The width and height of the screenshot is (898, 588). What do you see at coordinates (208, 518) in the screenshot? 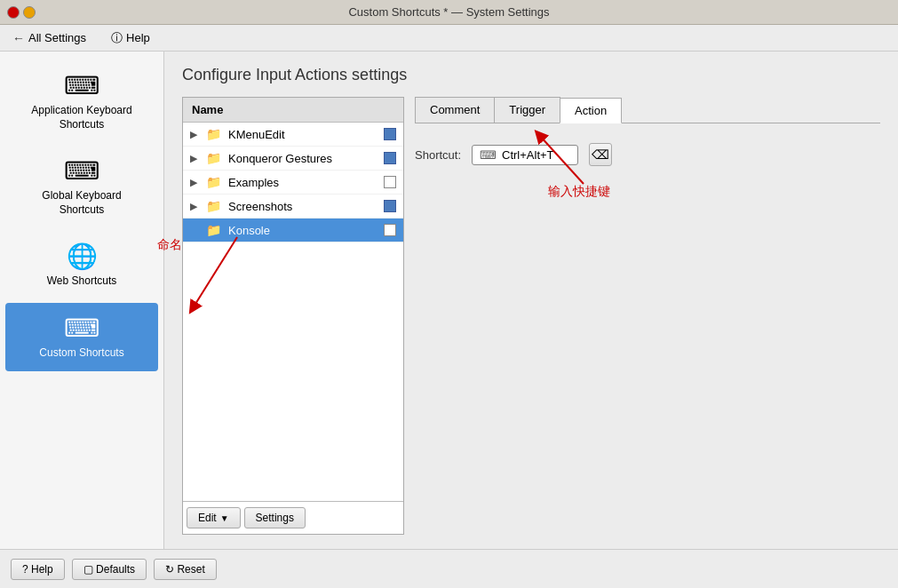
I see `edit-label: Edit` at bounding box center [208, 518].